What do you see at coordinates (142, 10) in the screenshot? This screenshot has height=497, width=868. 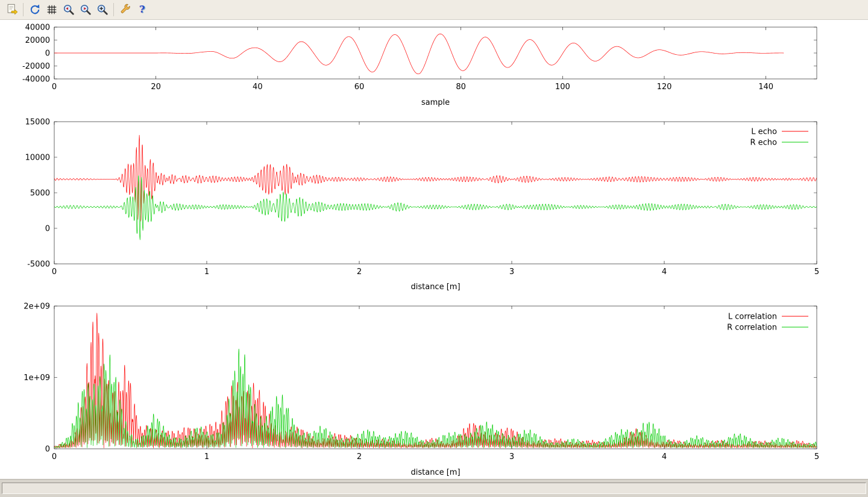 I see `help-button: ? ?` at bounding box center [142, 10].